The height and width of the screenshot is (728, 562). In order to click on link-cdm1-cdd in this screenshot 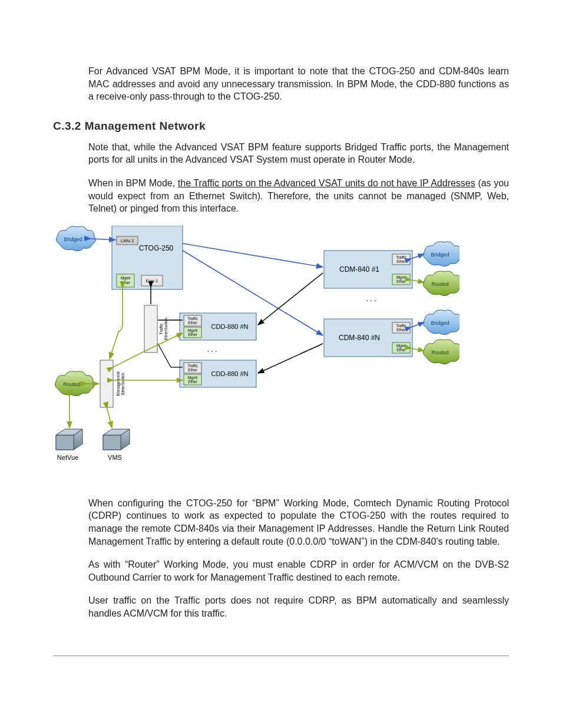, I will do `click(290, 299)`.